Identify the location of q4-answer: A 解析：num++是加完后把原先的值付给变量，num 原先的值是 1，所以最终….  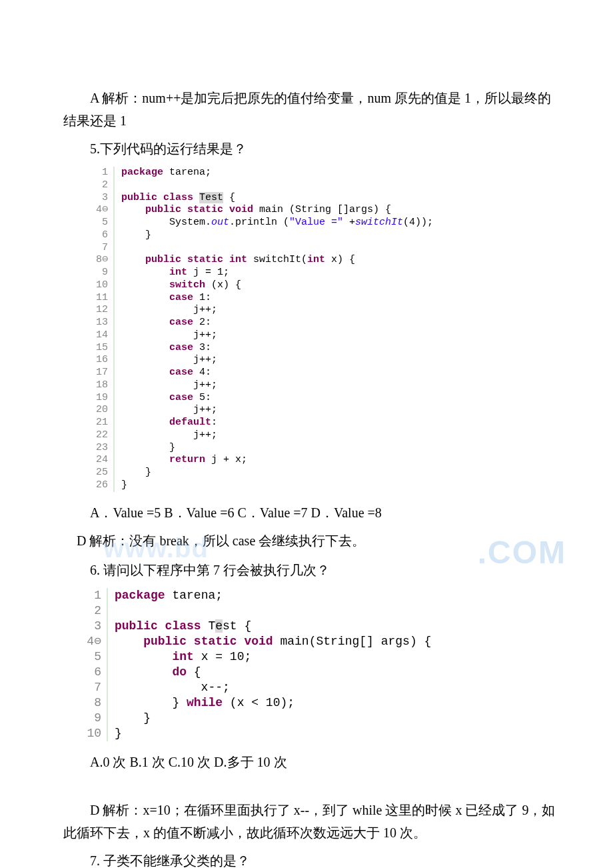
(312, 109).